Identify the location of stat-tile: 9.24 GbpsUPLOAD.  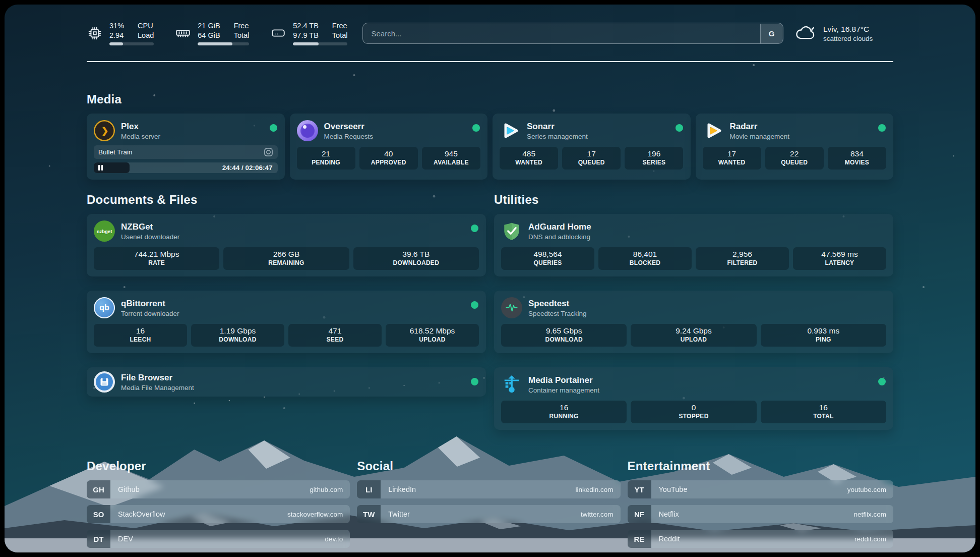
(694, 335).